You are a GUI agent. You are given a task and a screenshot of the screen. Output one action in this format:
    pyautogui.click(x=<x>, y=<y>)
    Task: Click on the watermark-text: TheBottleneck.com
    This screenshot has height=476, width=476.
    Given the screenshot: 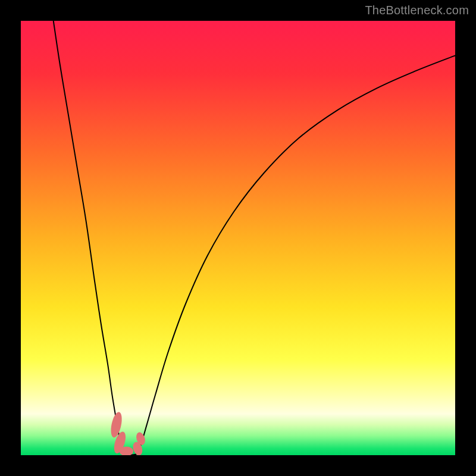 What is the action you would take?
    pyautogui.click(x=416, y=11)
    